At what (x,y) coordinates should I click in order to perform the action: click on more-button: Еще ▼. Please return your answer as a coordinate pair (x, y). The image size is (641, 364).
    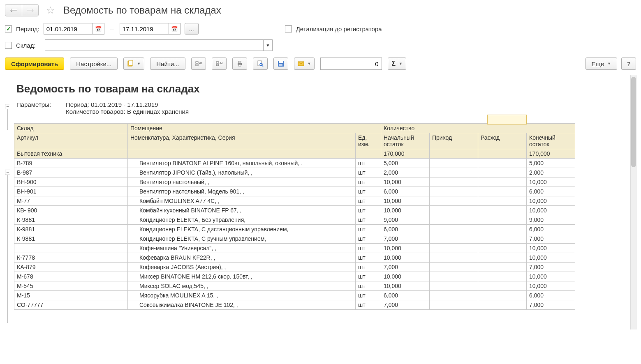
    Looking at the image, I should click on (601, 64).